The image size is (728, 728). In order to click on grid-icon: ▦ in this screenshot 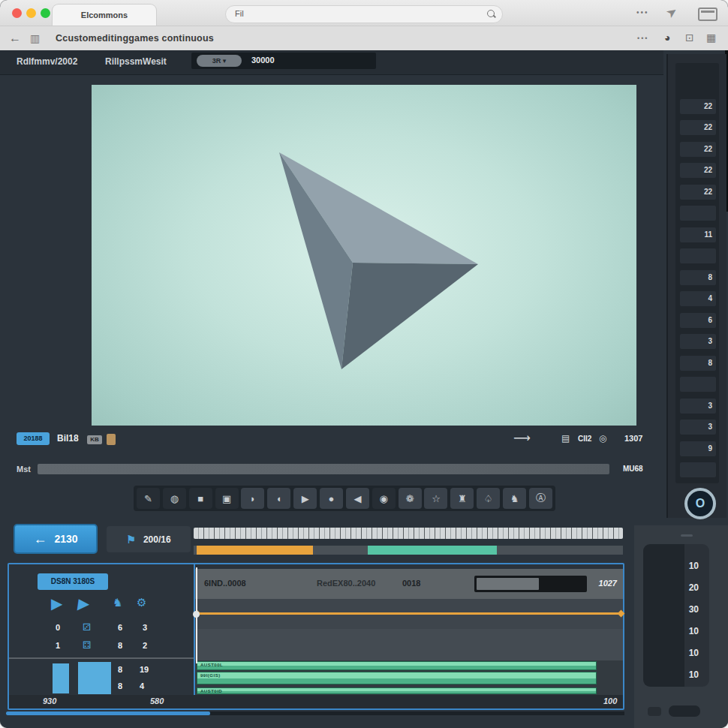, I will do `click(711, 38)`.